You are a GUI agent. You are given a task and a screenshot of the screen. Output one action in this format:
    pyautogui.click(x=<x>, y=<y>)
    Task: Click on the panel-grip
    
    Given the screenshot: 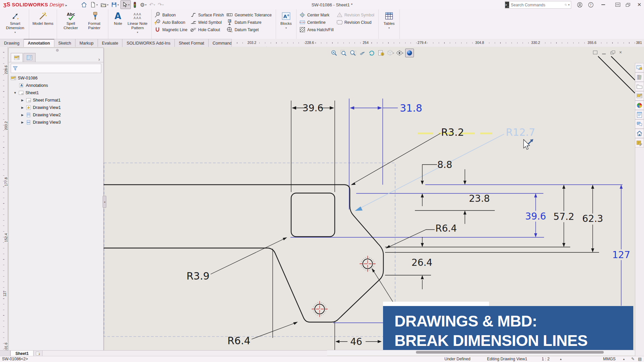 What is the action you would take?
    pyautogui.click(x=57, y=50)
    